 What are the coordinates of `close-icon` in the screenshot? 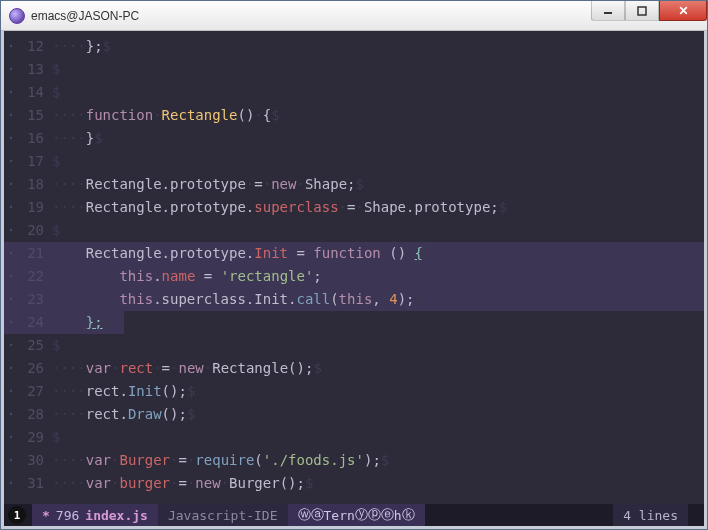 It's located at (684, 10).